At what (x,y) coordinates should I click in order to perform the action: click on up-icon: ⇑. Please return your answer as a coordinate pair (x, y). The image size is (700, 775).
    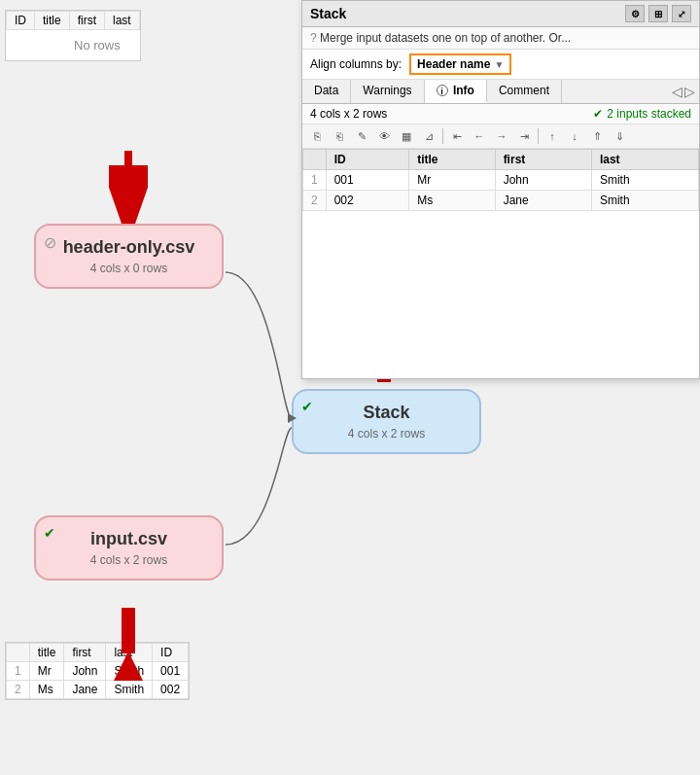
    Looking at the image, I should click on (597, 136).